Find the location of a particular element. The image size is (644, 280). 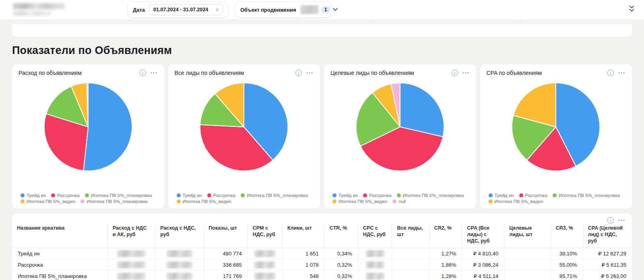

chart-card: Расход по объявлениямi···Трейд инРассроч… is located at coordinates (88, 136).